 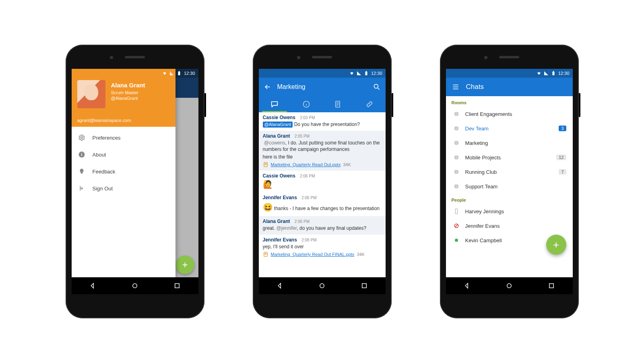 What do you see at coordinates (366, 73) in the screenshot?
I see `battery-icon` at bounding box center [366, 73].